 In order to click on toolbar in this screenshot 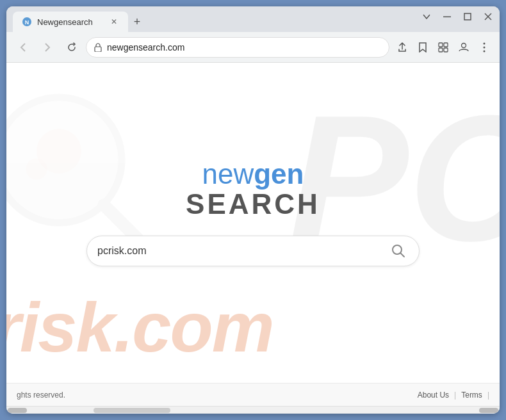, I will do `click(253, 47)`.